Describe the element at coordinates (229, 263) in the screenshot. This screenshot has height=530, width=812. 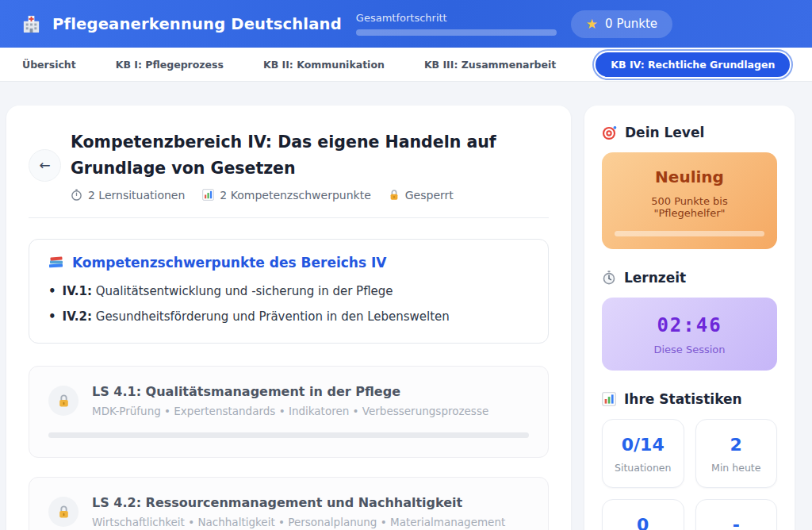
I see `focus-box-title: Kompetenzschwerpunkte des Bereichs IV` at that location.